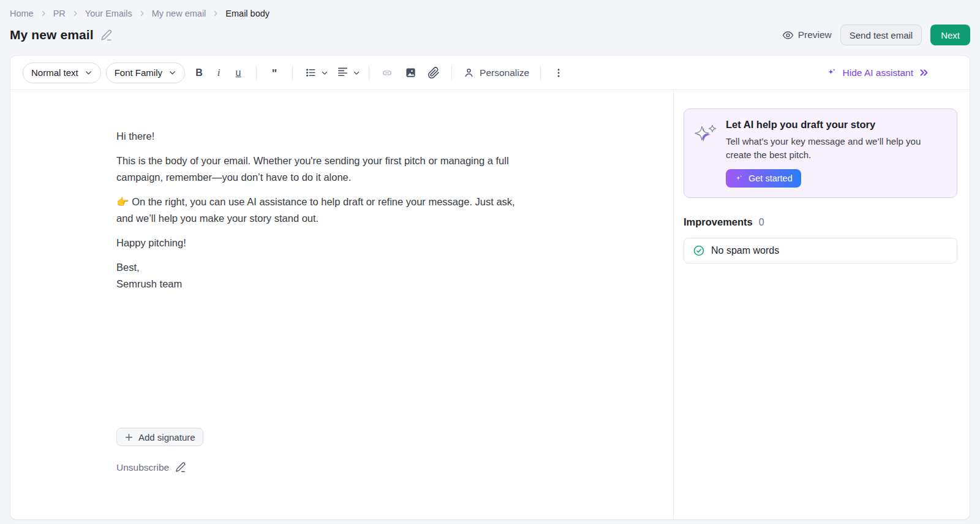 The image size is (980, 524). What do you see at coordinates (179, 13) in the screenshot?
I see `breadcrumb-my-new-email: My new email` at bounding box center [179, 13].